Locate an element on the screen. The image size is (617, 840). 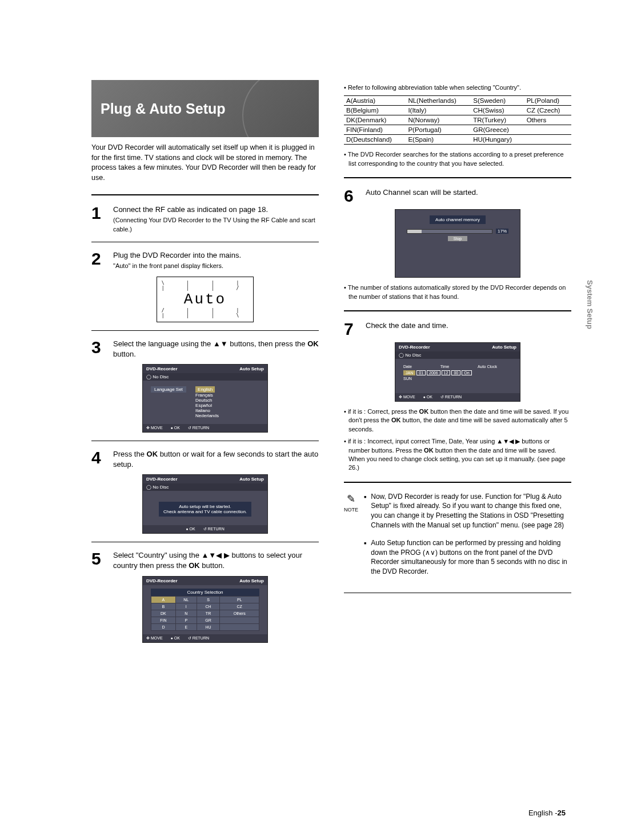
step-text: Check the date and time. is located at coordinates (468, 329).